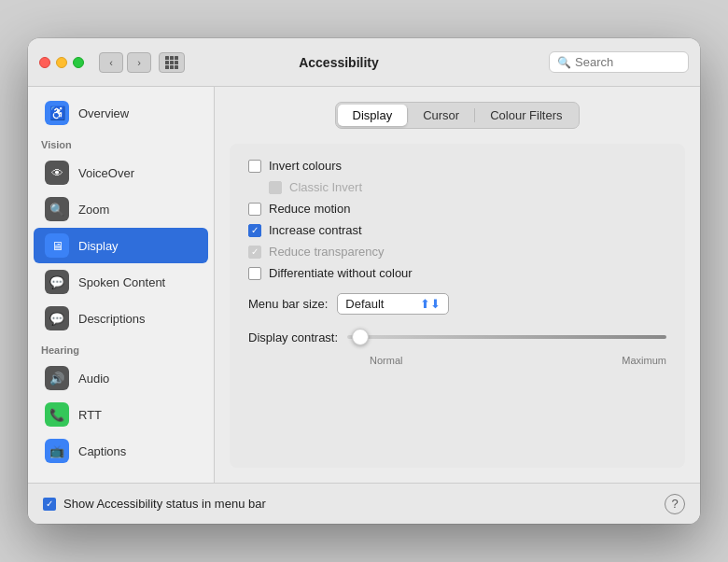  What do you see at coordinates (310, 209) in the screenshot?
I see `reduce-motion-label: Reduce motion` at bounding box center [310, 209].